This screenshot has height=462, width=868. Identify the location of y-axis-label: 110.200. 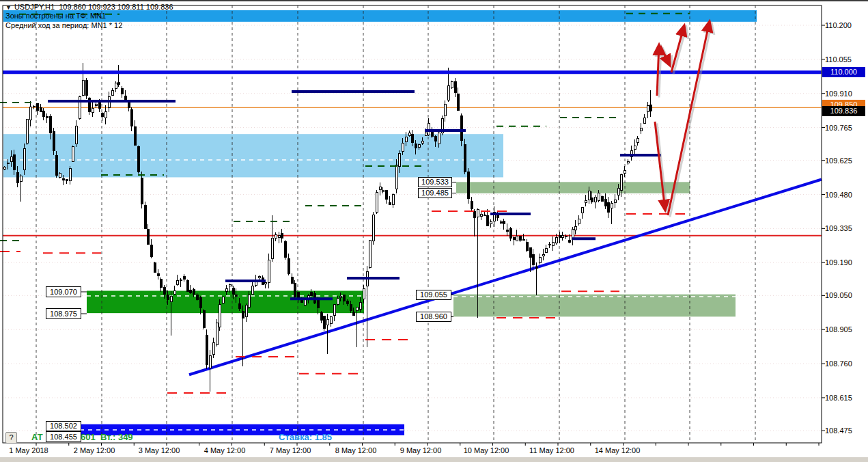
(845, 25).